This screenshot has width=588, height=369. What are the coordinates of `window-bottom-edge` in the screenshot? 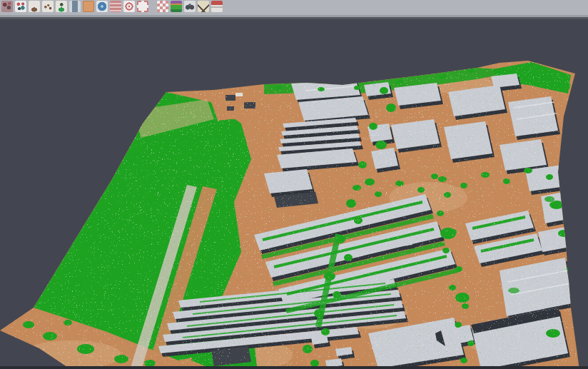 It's located at (294, 368).